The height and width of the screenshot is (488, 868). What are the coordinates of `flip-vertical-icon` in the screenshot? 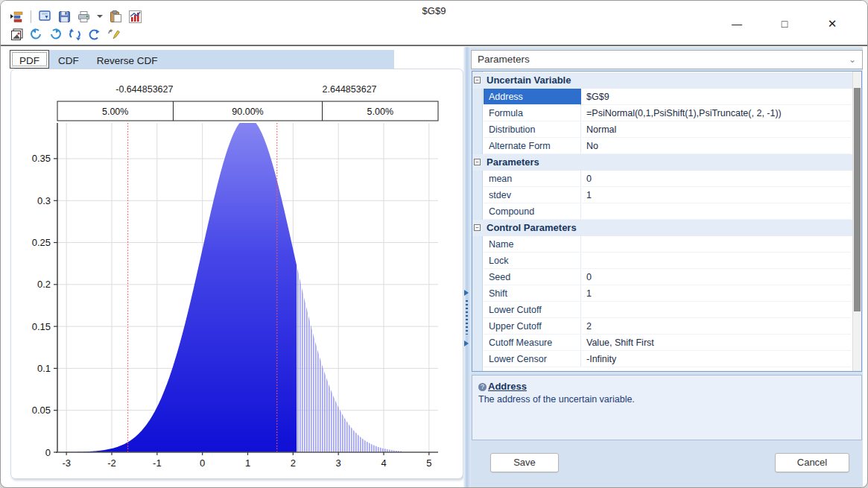 It's located at (75, 34).